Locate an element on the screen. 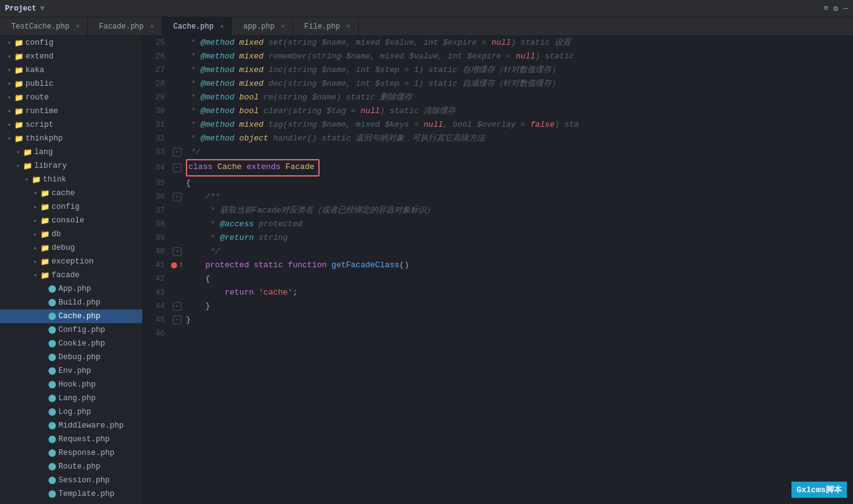  code-line-41: 41↑ protected static function getFacadeC… is located at coordinates (498, 265).